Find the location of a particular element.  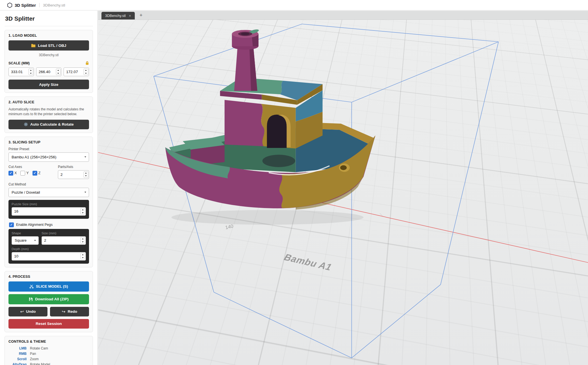

auto-slice-description: Automatically rotates the model and calc… is located at coordinates (49, 112).